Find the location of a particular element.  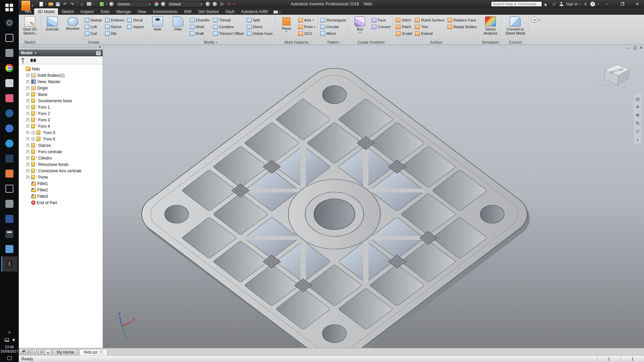

taskbar-start-icon is located at coordinates (9, 7).